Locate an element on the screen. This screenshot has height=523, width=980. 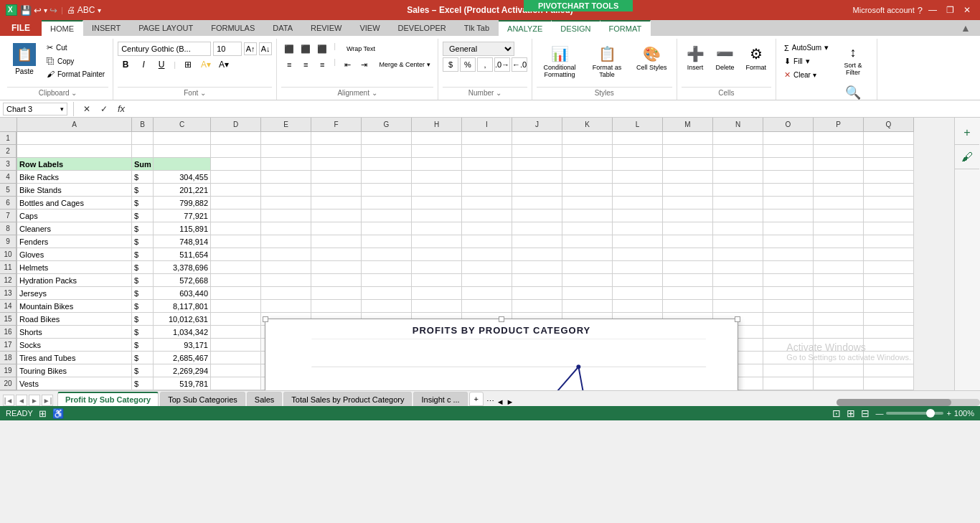
first-sheet-btn: |◄ is located at coordinates (9, 400).